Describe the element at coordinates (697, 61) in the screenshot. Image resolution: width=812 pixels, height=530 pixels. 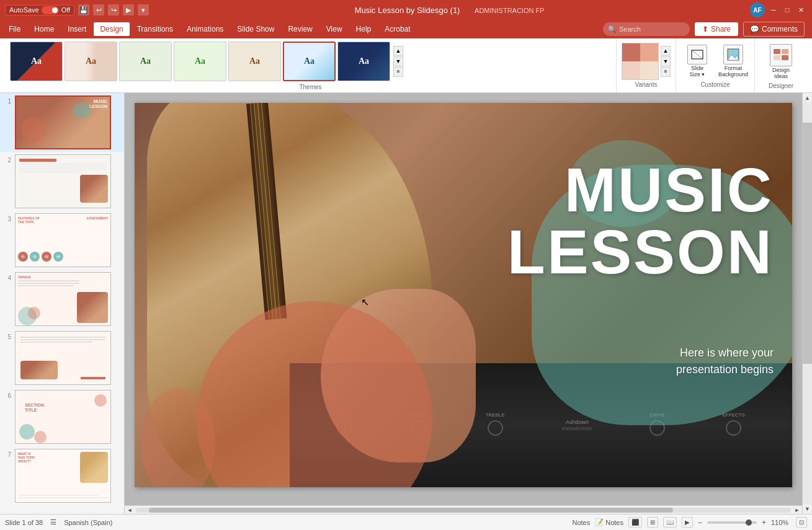
I see `slide-size-button: SlideSize ▾` at that location.